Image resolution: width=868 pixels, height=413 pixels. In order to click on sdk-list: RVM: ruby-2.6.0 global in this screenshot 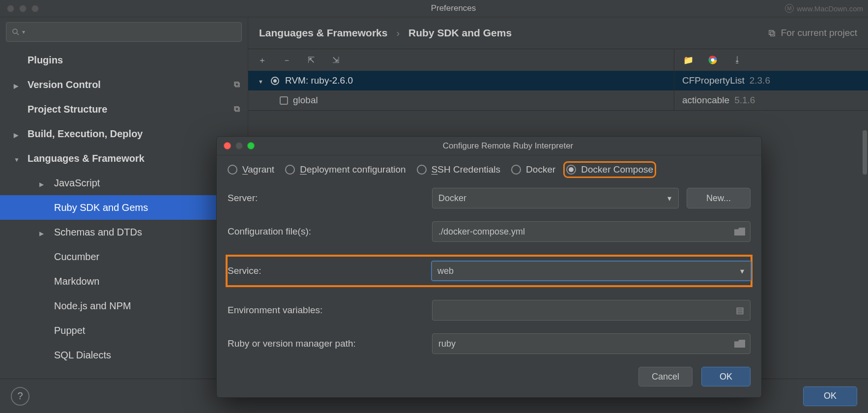, I will do `click(461, 90)`.